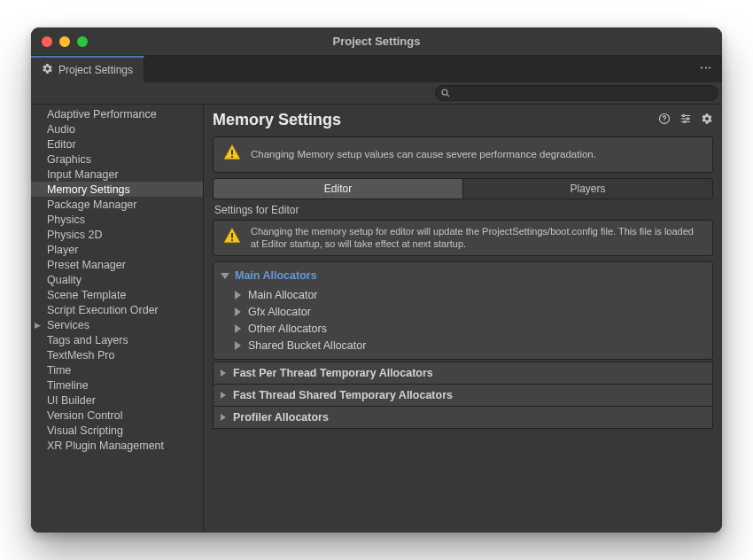 The height and width of the screenshot is (560, 753). Describe the element at coordinates (117, 113) in the screenshot. I see `sidebar-item-adaptive-performance: Adaptive Performance` at that location.